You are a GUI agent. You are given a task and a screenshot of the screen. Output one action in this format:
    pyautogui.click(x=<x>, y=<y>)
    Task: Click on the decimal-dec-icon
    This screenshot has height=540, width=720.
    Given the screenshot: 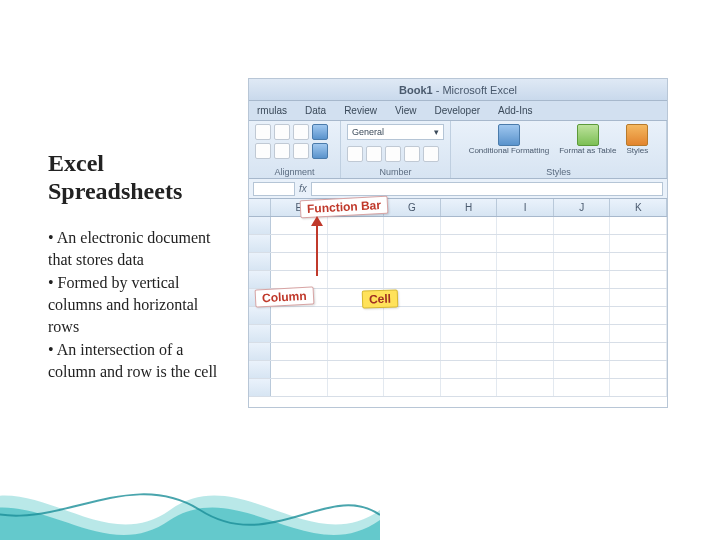 What is the action you would take?
    pyautogui.click(x=431, y=154)
    